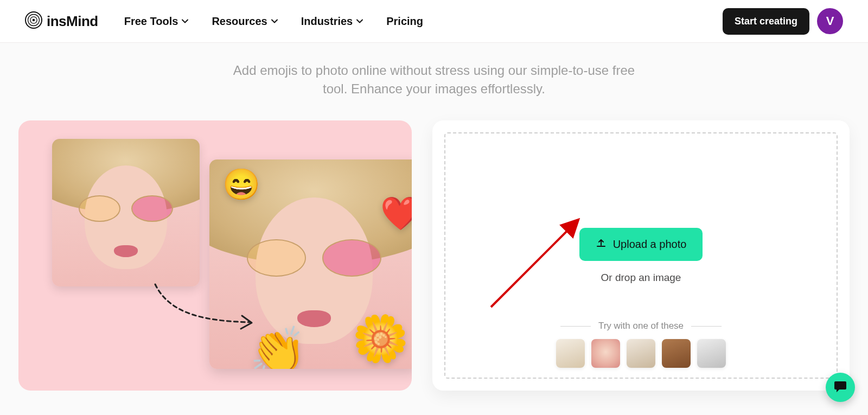 This screenshot has width=868, height=415. I want to click on nav-label: Free Tools, so click(151, 22).